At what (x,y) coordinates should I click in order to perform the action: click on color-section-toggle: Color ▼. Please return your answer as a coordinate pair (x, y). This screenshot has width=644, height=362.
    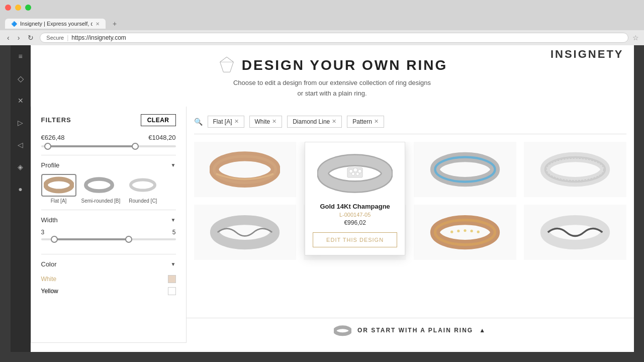
    Looking at the image, I should click on (109, 264).